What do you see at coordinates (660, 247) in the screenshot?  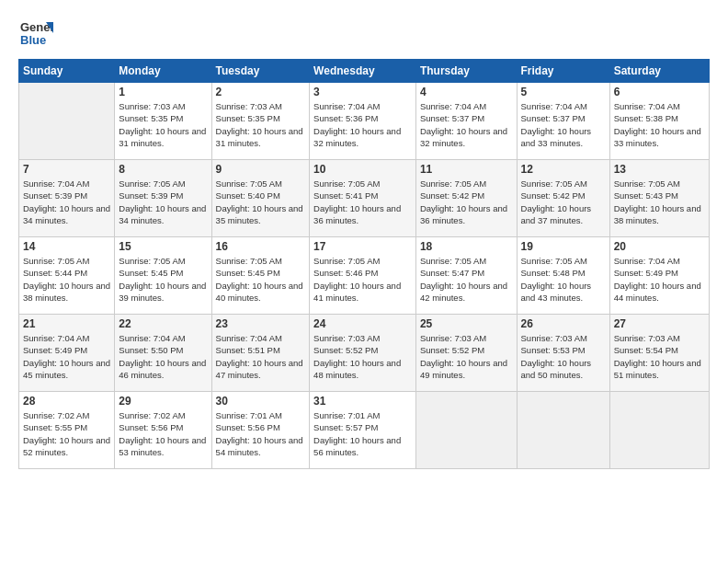 I see `day-number: 20` at bounding box center [660, 247].